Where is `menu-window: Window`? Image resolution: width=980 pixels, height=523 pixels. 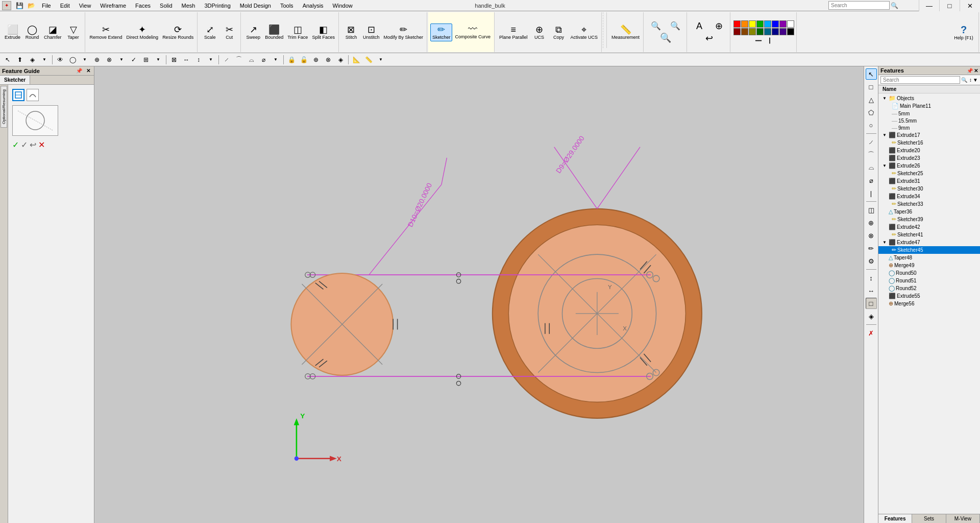 menu-window: Window is located at coordinates (343, 6).